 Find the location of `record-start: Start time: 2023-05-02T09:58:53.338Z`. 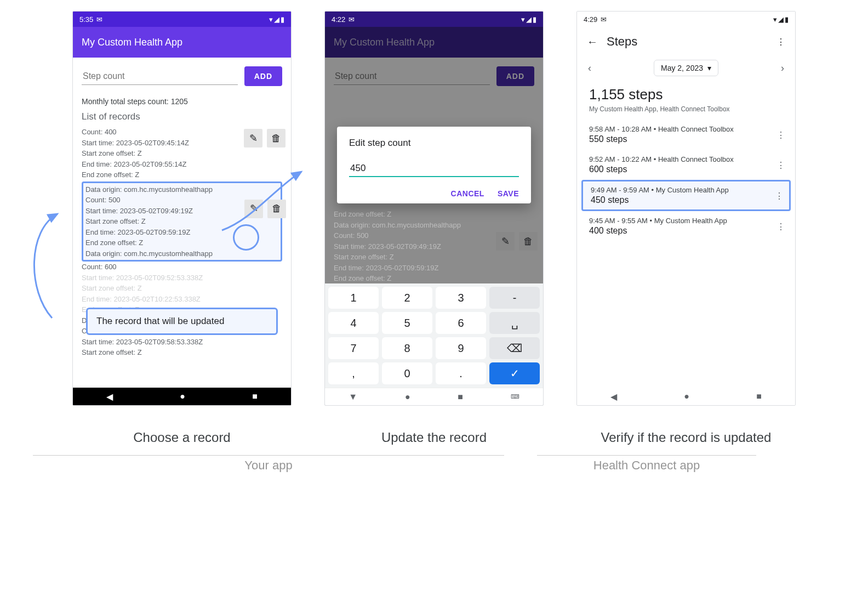

record-start: Start time: 2023-05-02T09:58:53.338Z is located at coordinates (182, 342).